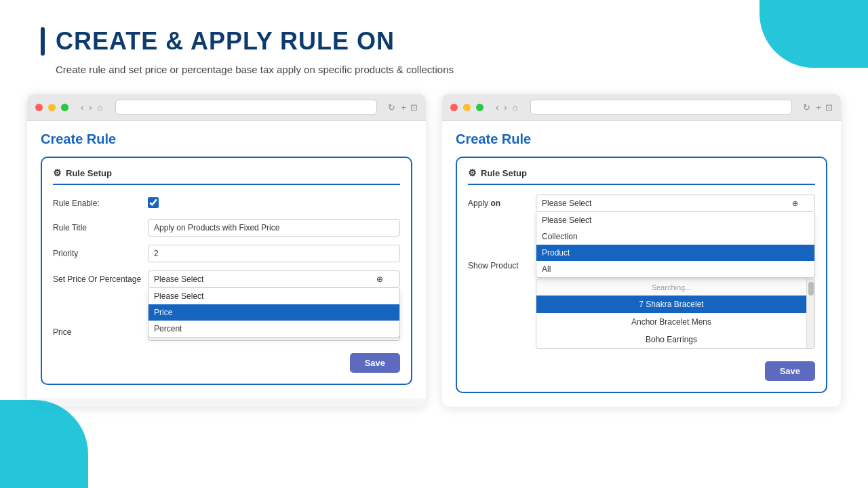 The height and width of the screenshot is (488, 868). I want to click on right-panel-header: ⚙ Rule Setup, so click(642, 176).